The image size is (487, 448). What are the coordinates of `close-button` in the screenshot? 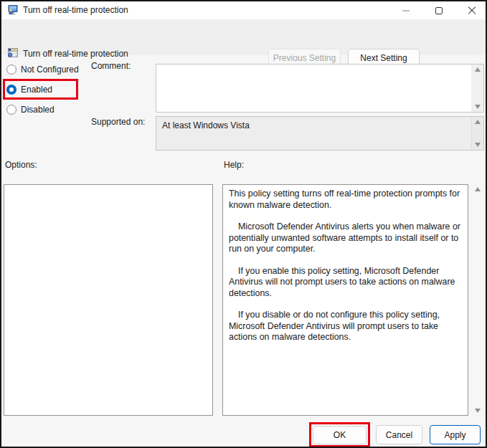 It's located at (472, 10).